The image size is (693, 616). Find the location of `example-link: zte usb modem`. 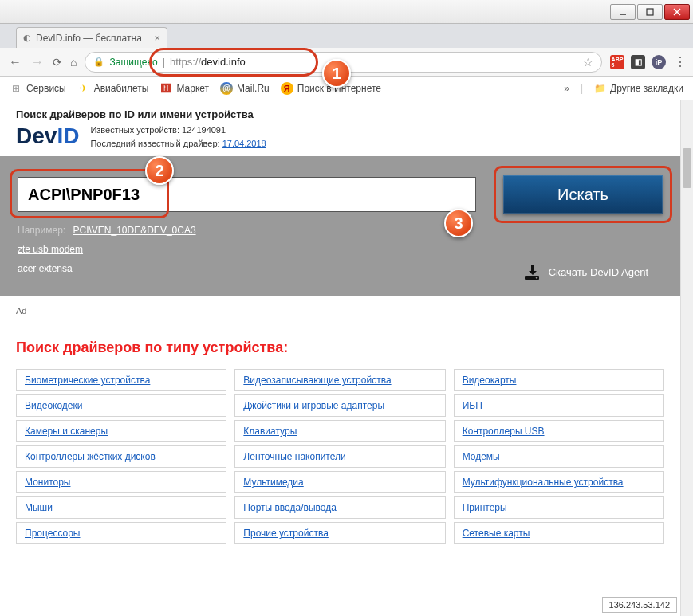

example-link: zte usb modem is located at coordinates (50, 249).